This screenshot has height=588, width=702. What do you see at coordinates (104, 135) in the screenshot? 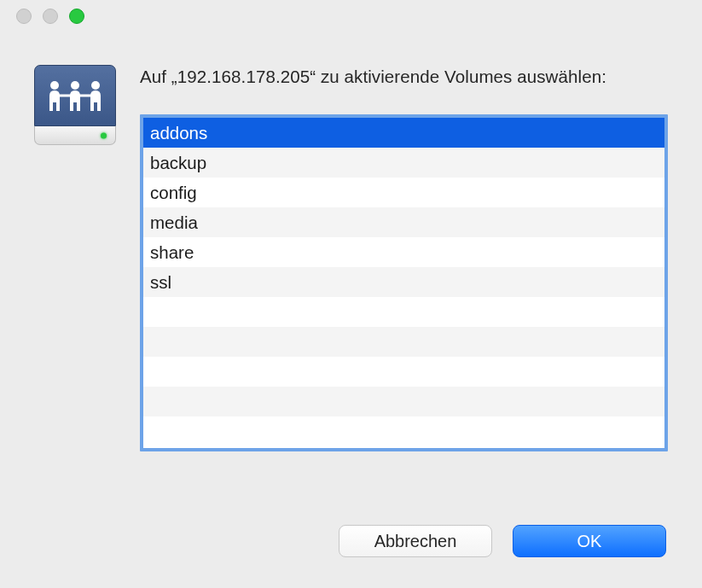
I see `server-led-icon` at bounding box center [104, 135].